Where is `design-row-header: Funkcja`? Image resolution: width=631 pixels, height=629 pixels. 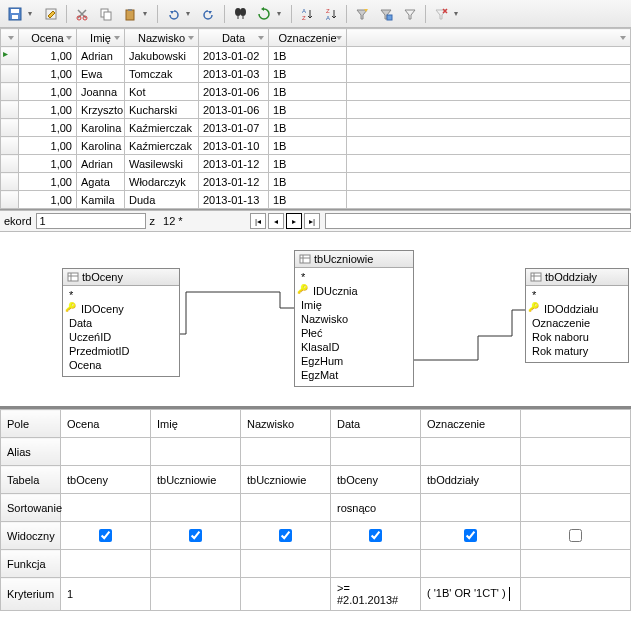 design-row-header: Funkcja is located at coordinates (31, 564).